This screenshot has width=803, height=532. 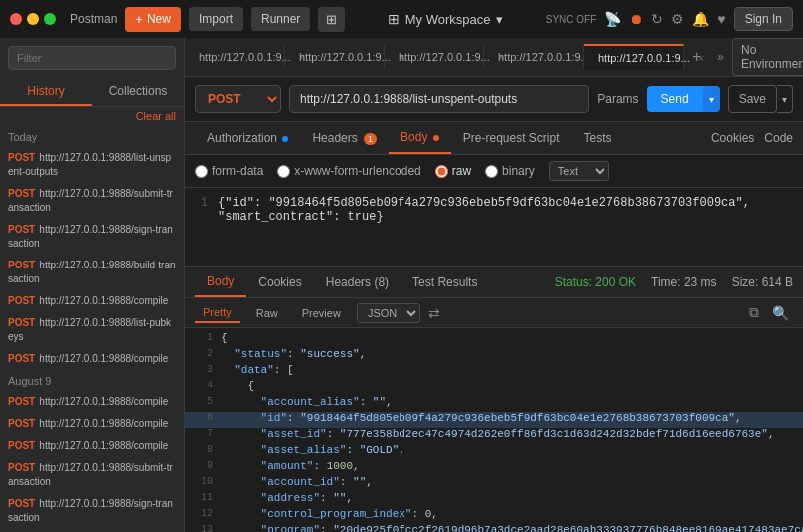 I want to click on import-button: Import, so click(x=216, y=19).